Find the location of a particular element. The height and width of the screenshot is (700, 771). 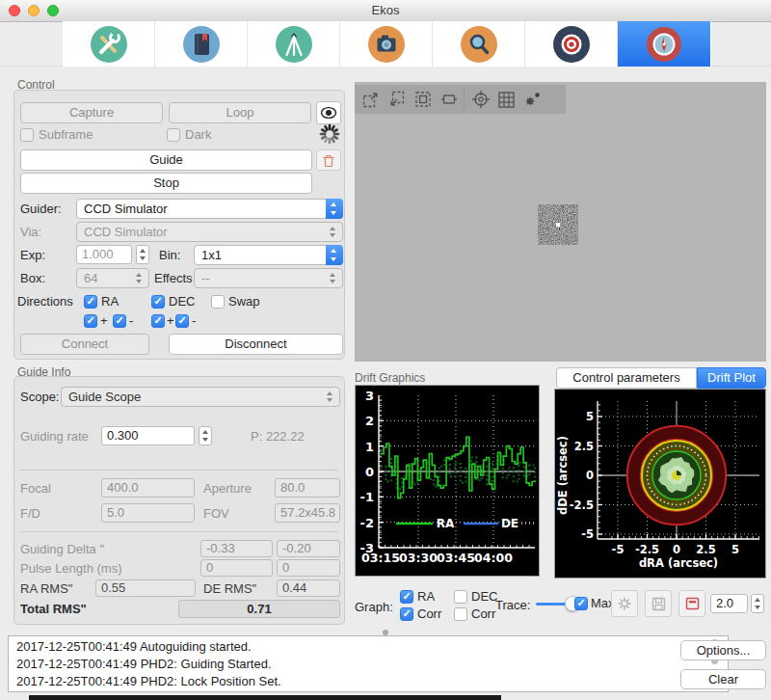

capture-trash-button is located at coordinates (329, 160).